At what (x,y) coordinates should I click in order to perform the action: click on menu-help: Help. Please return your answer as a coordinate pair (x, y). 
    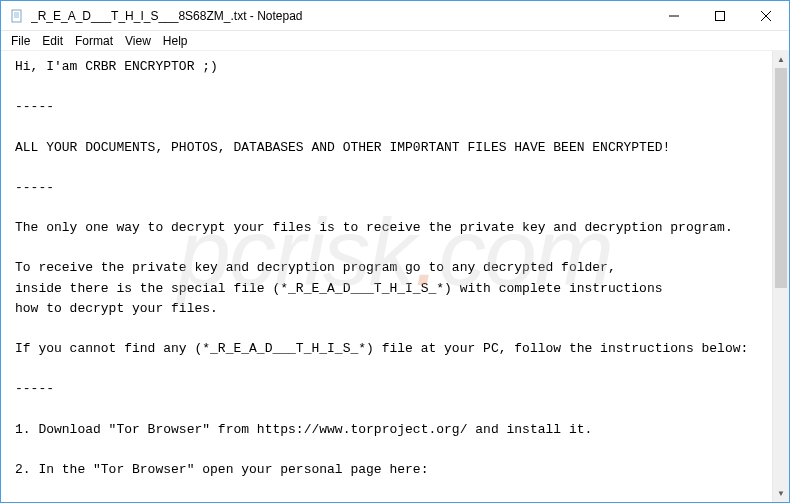
    Looking at the image, I should click on (176, 41).